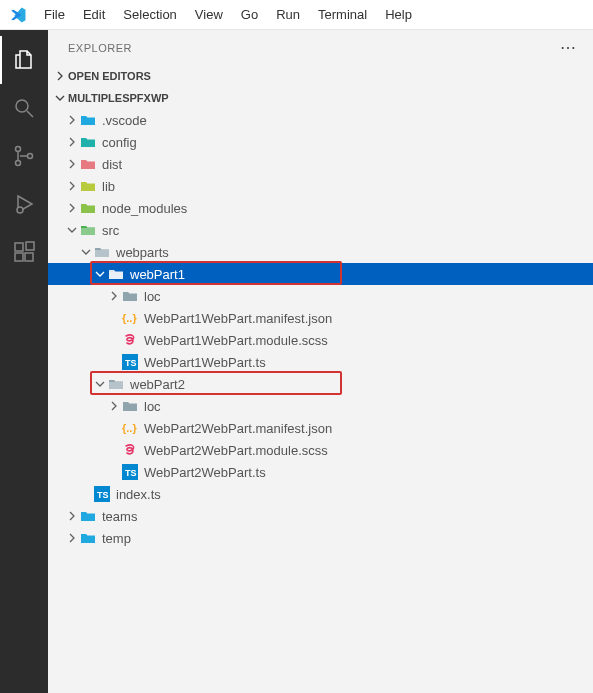 The height and width of the screenshot is (693, 593). I want to click on section-project: MULTIPLESPFXWP, so click(320, 98).